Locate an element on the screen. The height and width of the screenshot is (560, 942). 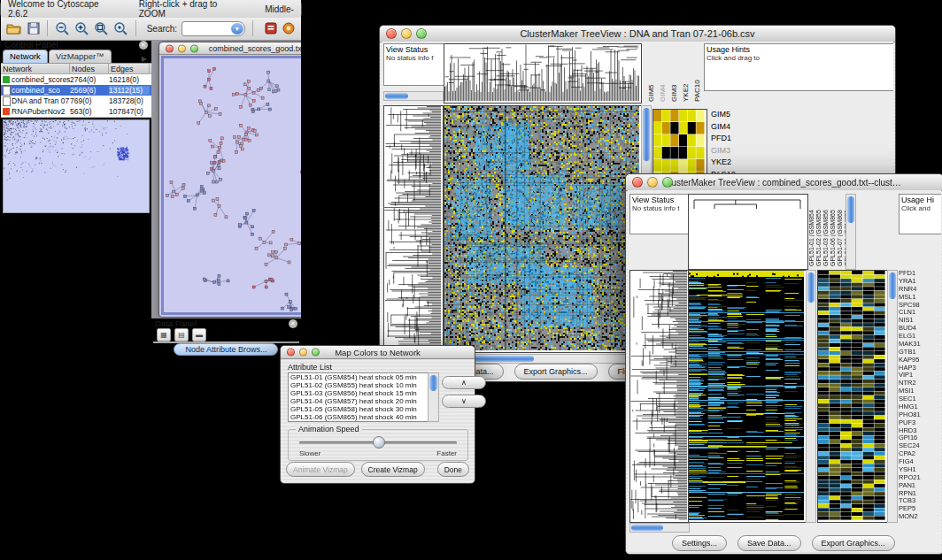
network-row: combined_scores2764(0)16218(0) is located at coordinates (76, 80).